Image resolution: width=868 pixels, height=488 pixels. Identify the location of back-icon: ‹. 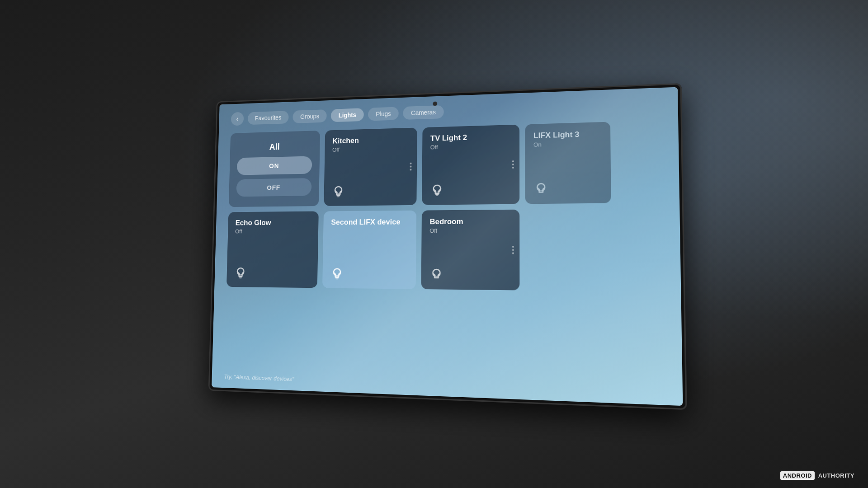
(237, 119).